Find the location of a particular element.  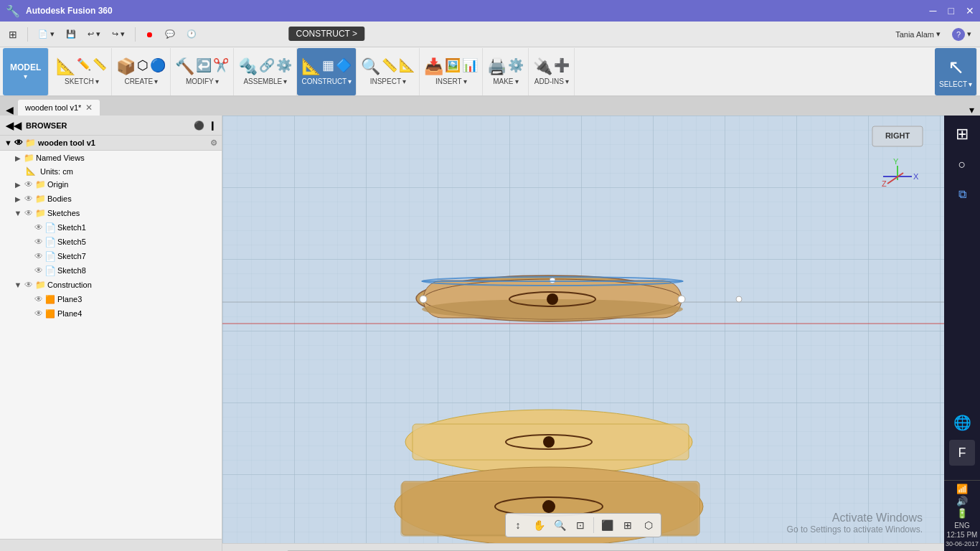

save-button: 💾 is located at coordinates (71, 34).